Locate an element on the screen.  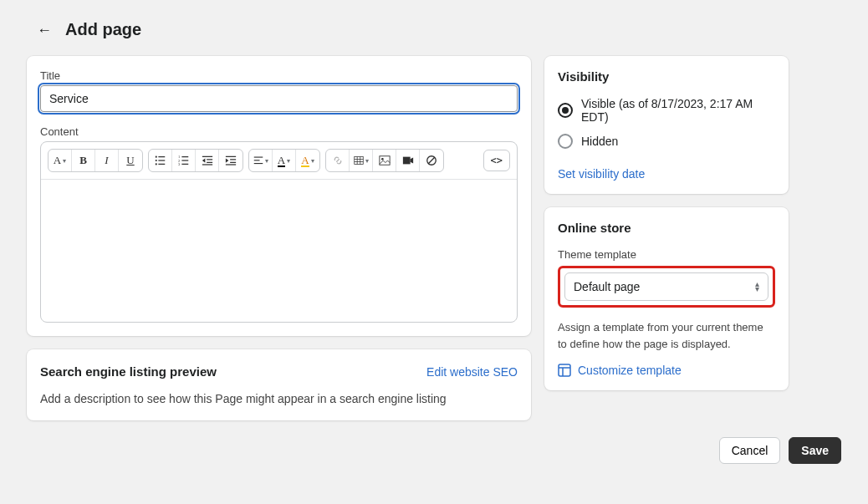
back-arrow-icon: ← is located at coordinates (44, 30).